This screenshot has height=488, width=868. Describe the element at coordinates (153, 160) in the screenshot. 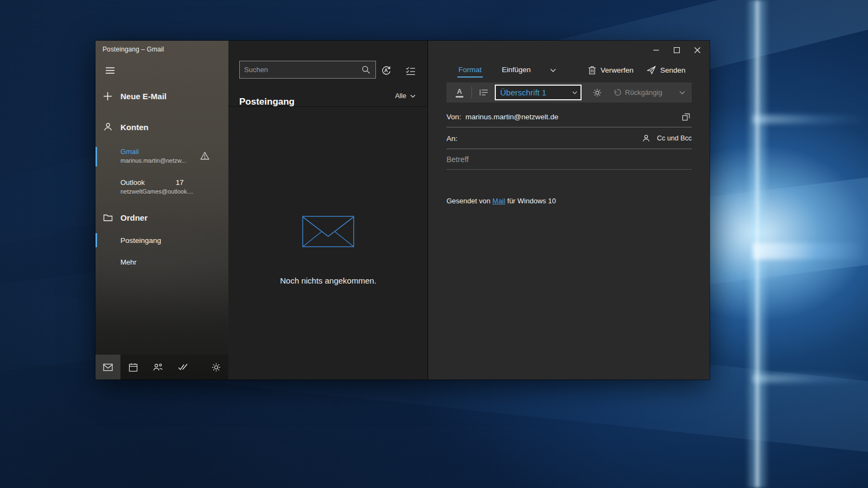

I see `account-email: marinus.martin@netzw...` at that location.